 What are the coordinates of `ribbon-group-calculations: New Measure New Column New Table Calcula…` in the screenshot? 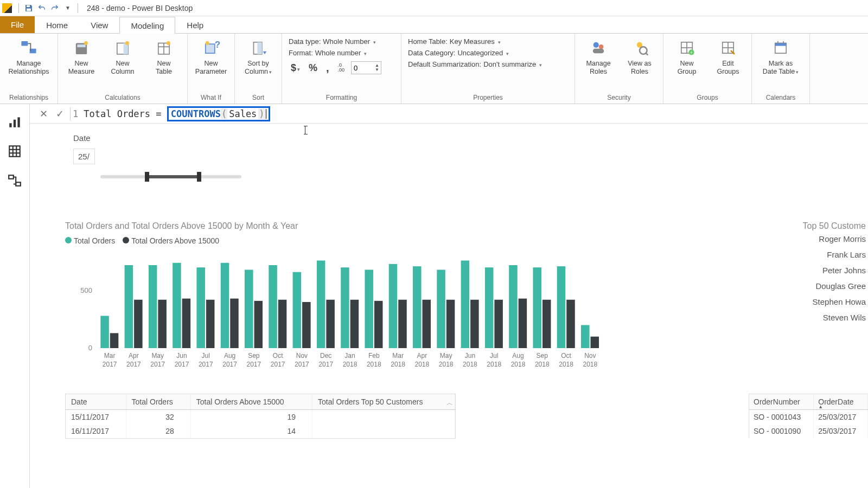 It's located at (123, 68).